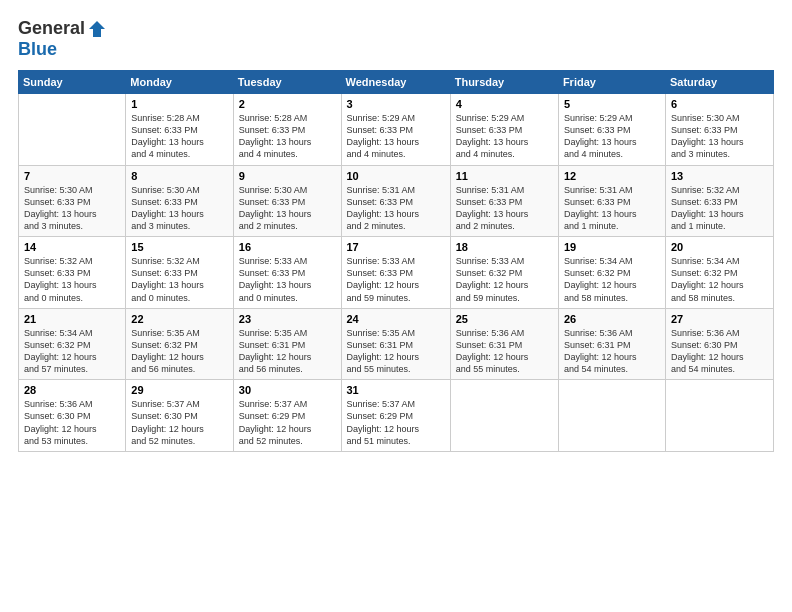 Image resolution: width=792 pixels, height=612 pixels. I want to click on calendar-cell: 22Sunrise: 5:35 AMSunset: 6:32 PMDayligh…, so click(180, 344).